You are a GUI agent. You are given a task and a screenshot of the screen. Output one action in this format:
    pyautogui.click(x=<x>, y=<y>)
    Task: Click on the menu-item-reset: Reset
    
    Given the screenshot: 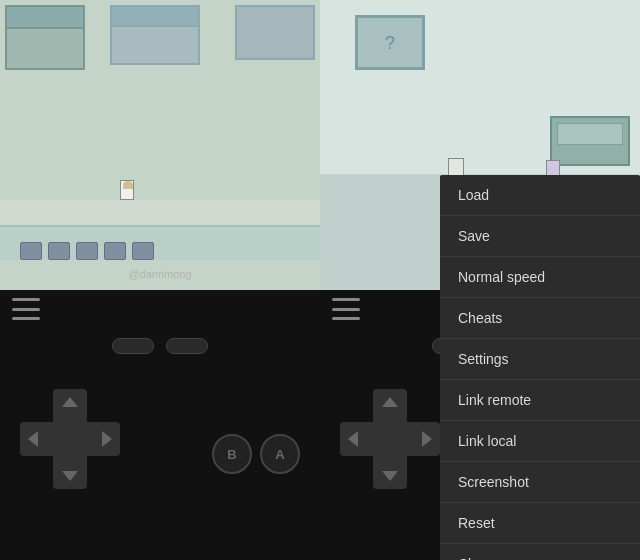 What is the action you would take?
    pyautogui.click(x=540, y=524)
    